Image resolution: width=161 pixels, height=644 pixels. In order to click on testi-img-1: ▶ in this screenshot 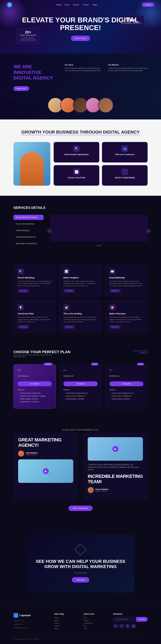, I will do `click(115, 449)`.